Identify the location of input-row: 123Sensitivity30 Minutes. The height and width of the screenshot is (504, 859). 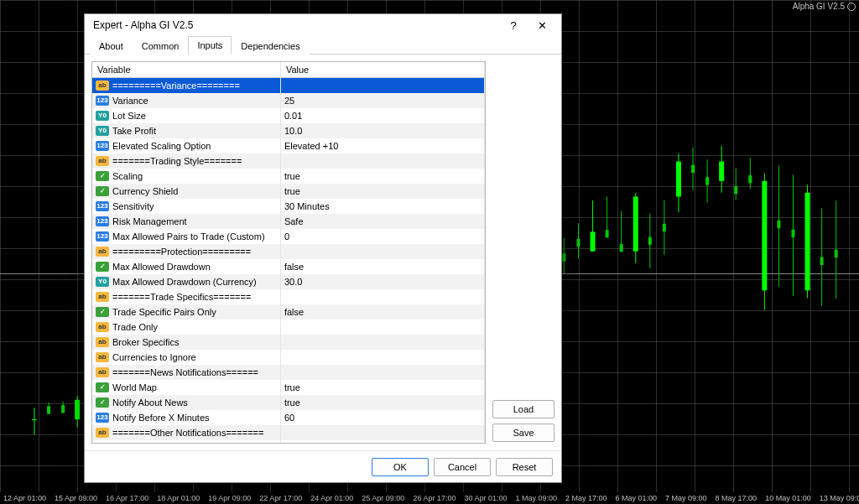
(289, 206).